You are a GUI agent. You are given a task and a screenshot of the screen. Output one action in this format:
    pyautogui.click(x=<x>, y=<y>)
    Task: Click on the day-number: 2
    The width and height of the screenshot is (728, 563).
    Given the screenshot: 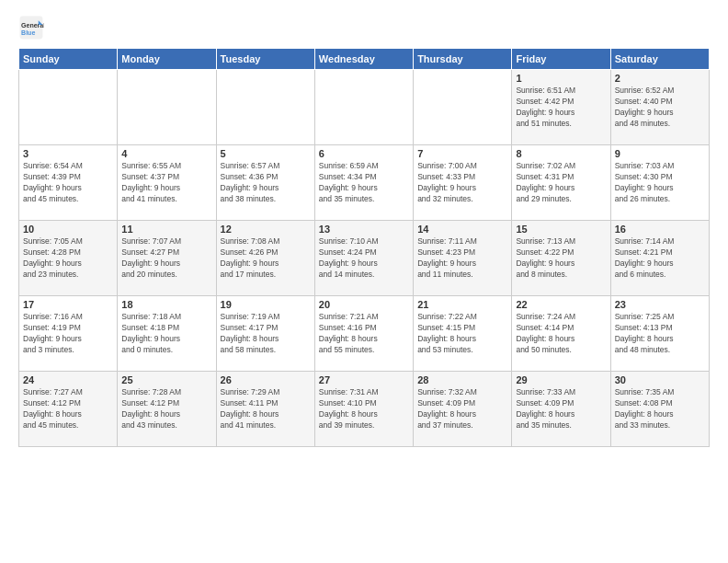 What is the action you would take?
    pyautogui.click(x=660, y=78)
    